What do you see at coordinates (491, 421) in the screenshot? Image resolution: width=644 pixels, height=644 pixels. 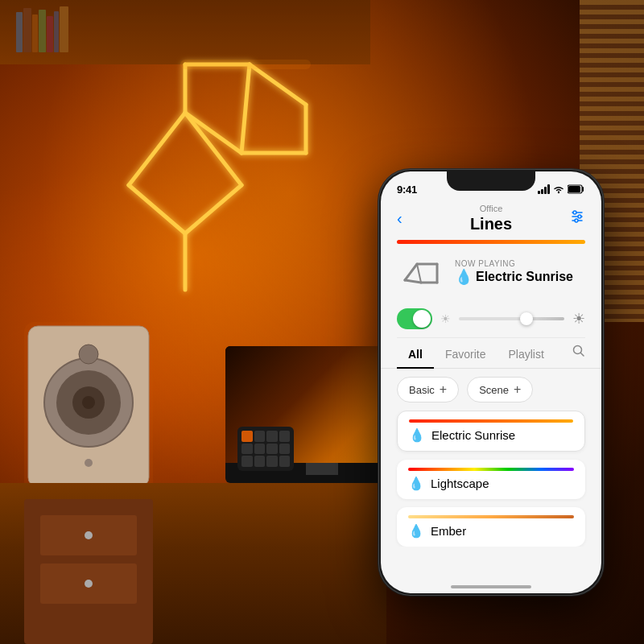 I see `electric-sunrise-color-bar` at bounding box center [491, 421].